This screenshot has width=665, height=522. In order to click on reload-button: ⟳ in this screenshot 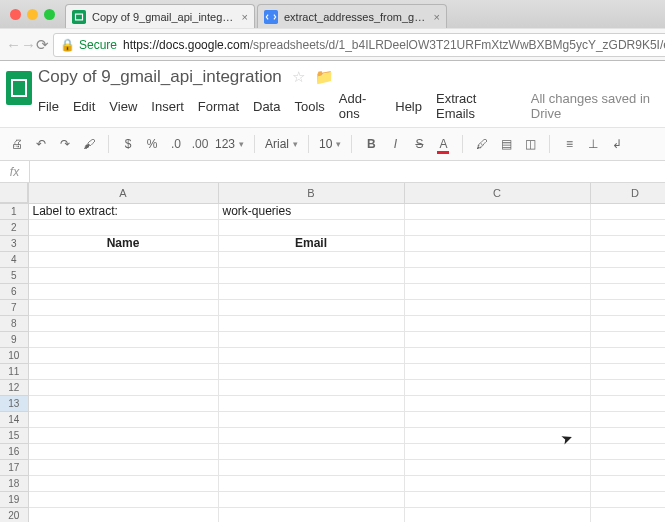, I will do `click(42, 45)`.